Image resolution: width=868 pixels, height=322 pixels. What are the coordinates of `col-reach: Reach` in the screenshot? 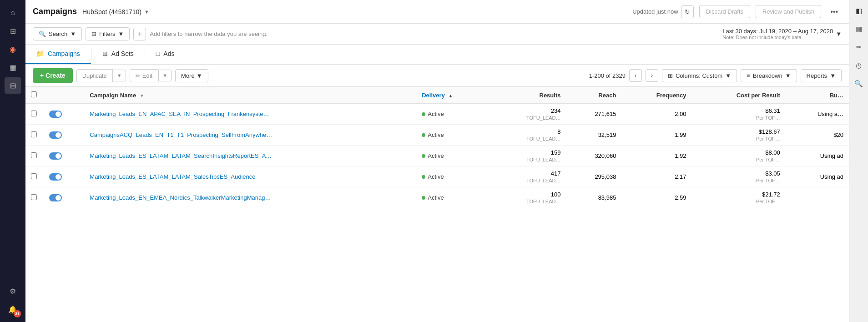 It's located at (594, 96).